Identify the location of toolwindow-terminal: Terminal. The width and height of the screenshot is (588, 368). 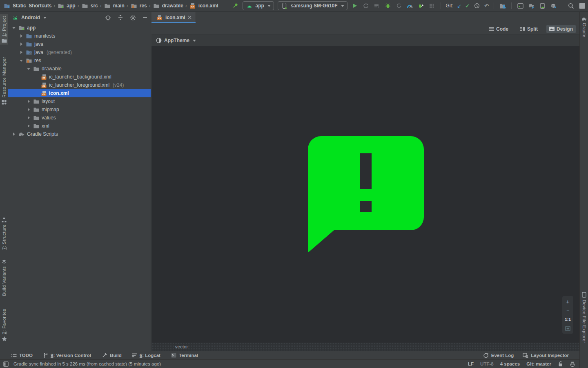
(185, 355).